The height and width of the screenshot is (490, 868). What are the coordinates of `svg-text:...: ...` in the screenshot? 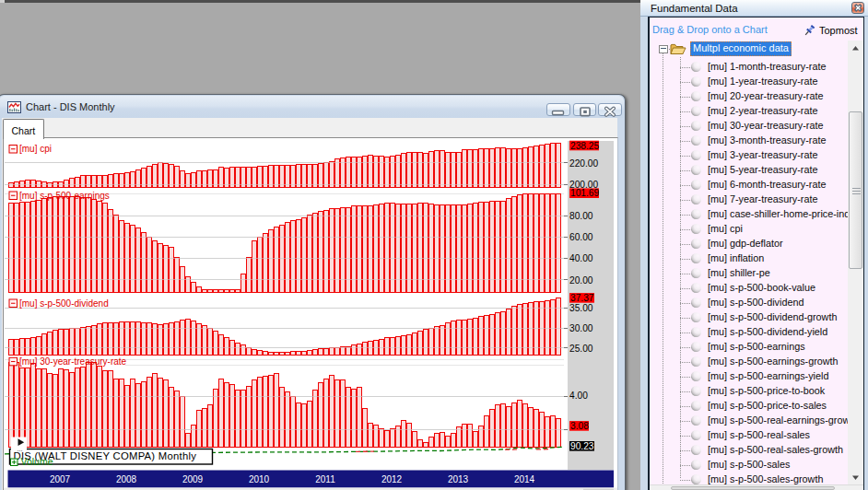 It's located at (20, 449).